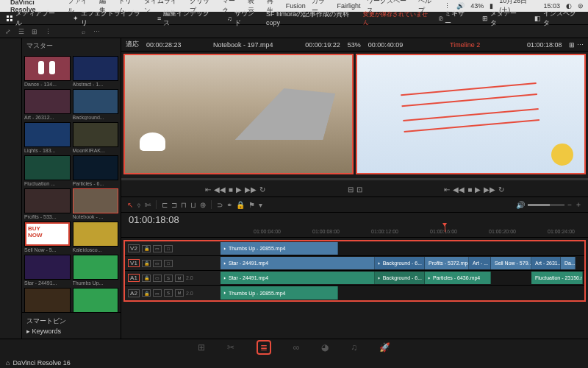  Describe the element at coordinates (184, 205) in the screenshot. I see `replace-icon: ⊓` at that location.